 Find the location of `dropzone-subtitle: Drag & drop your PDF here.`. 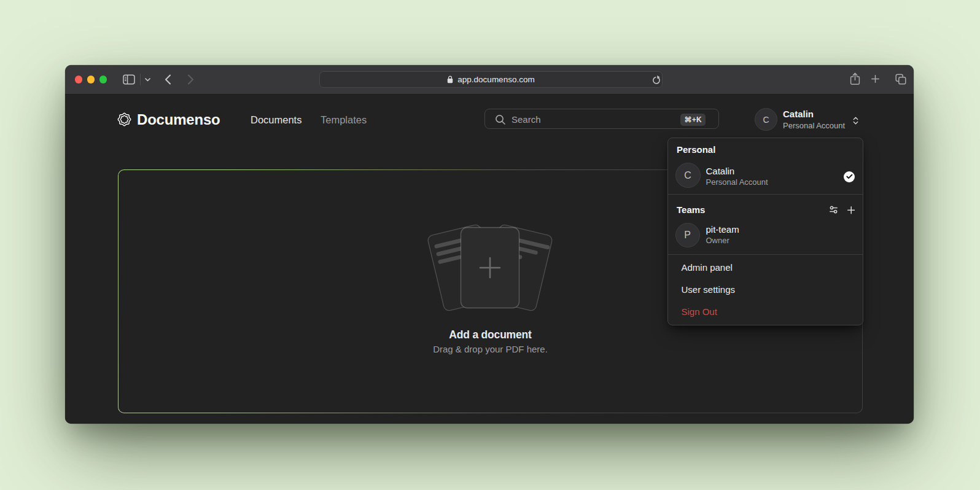

dropzone-subtitle: Drag & drop your PDF here. is located at coordinates (490, 349).